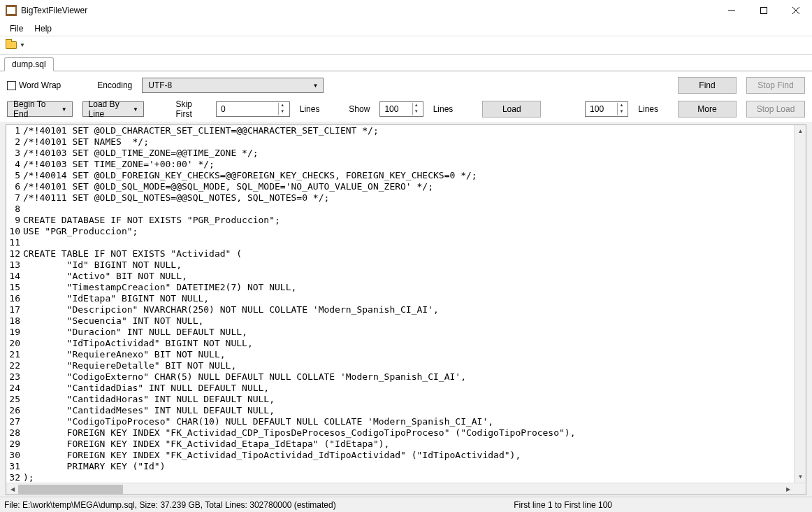  Describe the element at coordinates (13, 490) in the screenshot. I see `scroll-left-icon: ◀` at that location.